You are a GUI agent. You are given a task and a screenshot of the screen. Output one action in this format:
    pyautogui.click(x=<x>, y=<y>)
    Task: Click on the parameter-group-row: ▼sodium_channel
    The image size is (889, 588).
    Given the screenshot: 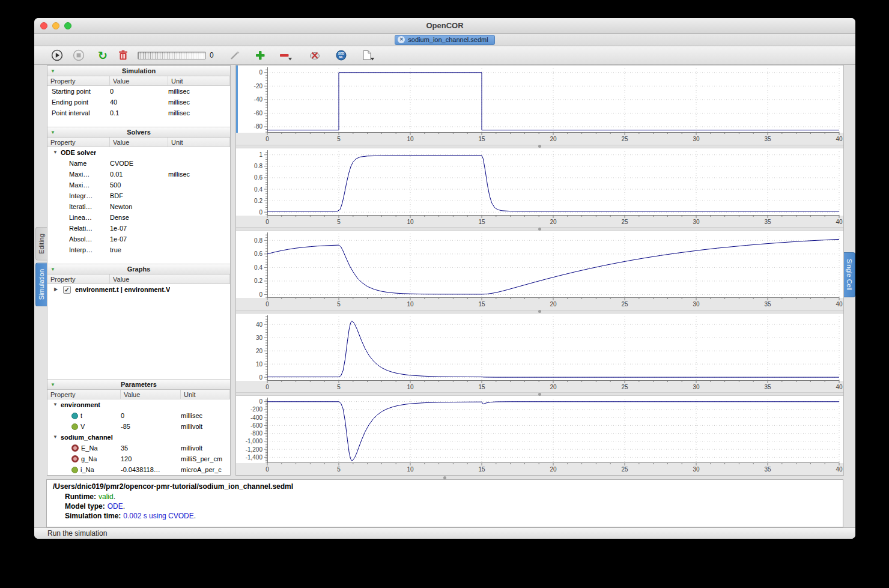 What is the action you would take?
    pyautogui.click(x=139, y=437)
    